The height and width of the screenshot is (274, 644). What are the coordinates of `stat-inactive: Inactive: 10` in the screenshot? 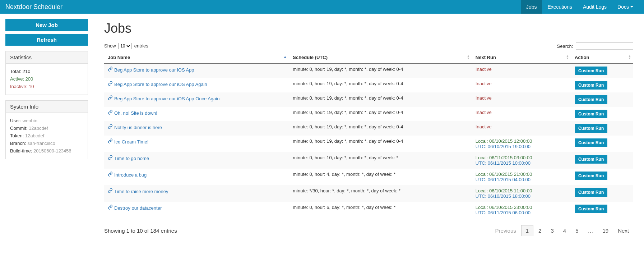 It's located at (47, 87).